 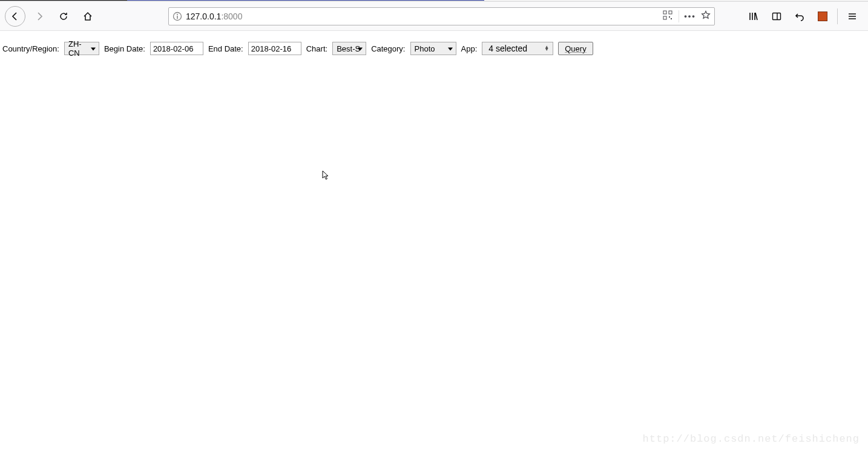 What do you see at coordinates (433, 48) in the screenshot?
I see `category-select: Photo` at bounding box center [433, 48].